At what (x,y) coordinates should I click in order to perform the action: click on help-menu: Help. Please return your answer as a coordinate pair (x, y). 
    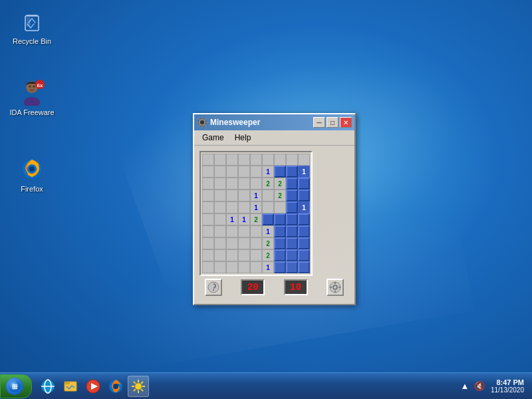
    Looking at the image, I should click on (243, 138).